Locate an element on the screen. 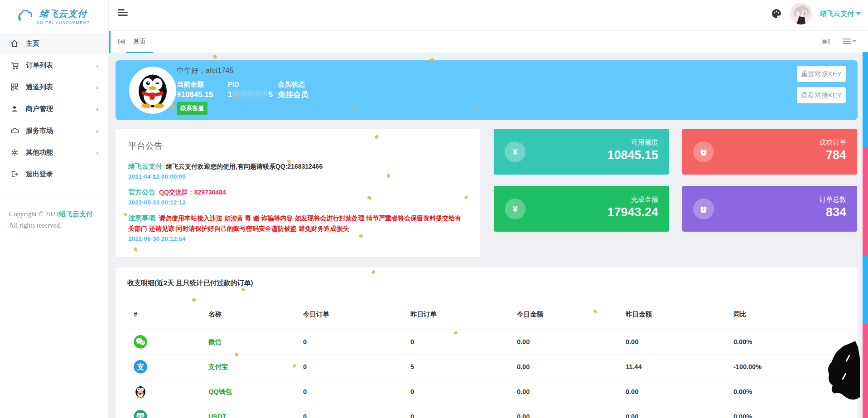  menu-toggle-icon is located at coordinates (123, 13).